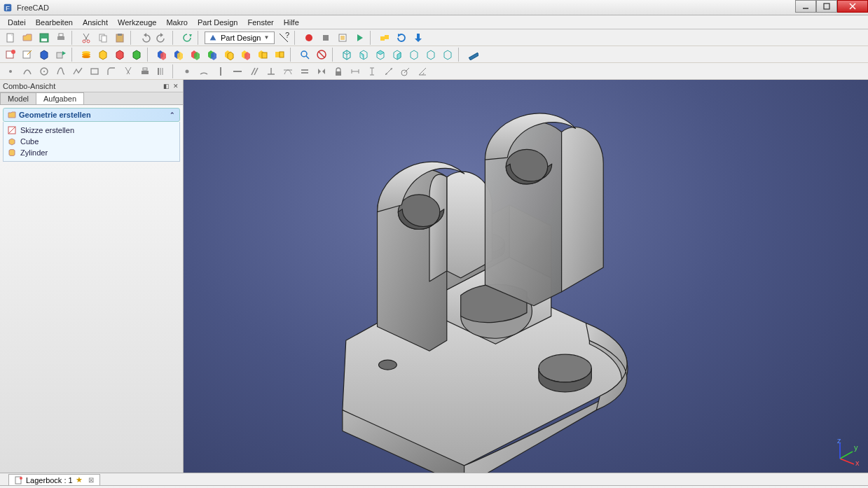  I want to click on view-back-icon, so click(414, 55).